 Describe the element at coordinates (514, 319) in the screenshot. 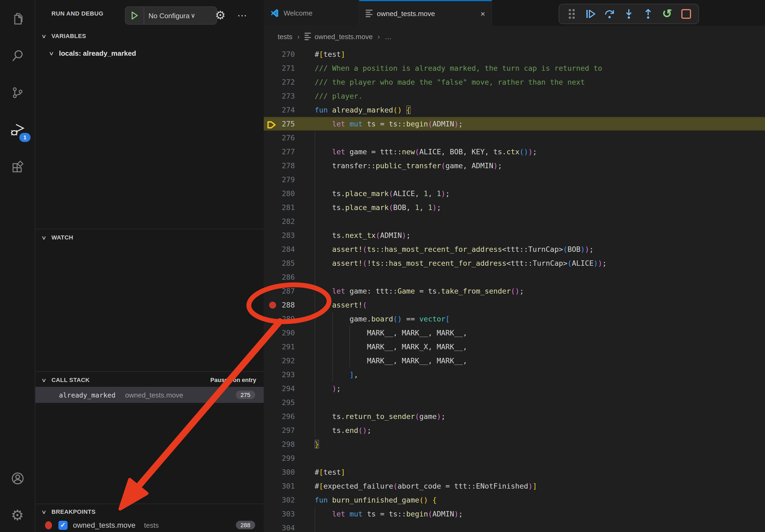

I see `code-line: 289 game.board() == vector[` at that location.